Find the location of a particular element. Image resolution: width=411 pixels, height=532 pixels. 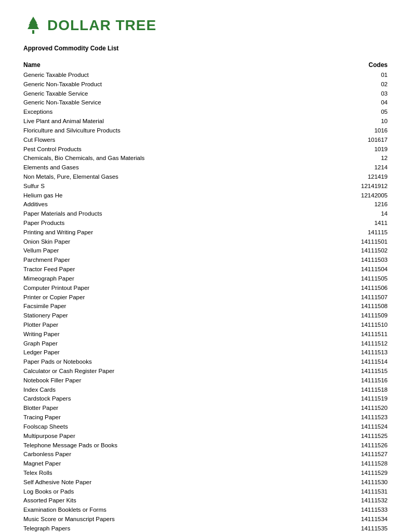

row-name: Notebook Filler Paper is located at coordinates (190, 381).